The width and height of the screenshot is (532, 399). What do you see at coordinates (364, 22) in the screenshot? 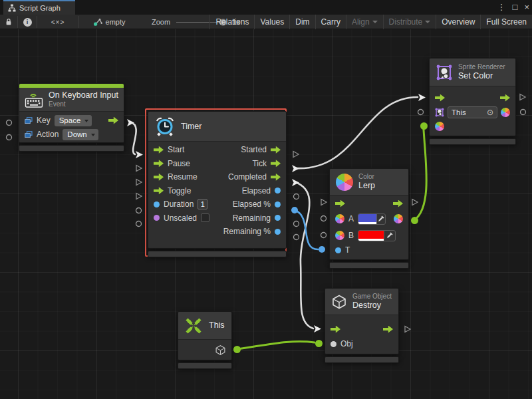
I see `align-dropdown: Align` at bounding box center [364, 22].